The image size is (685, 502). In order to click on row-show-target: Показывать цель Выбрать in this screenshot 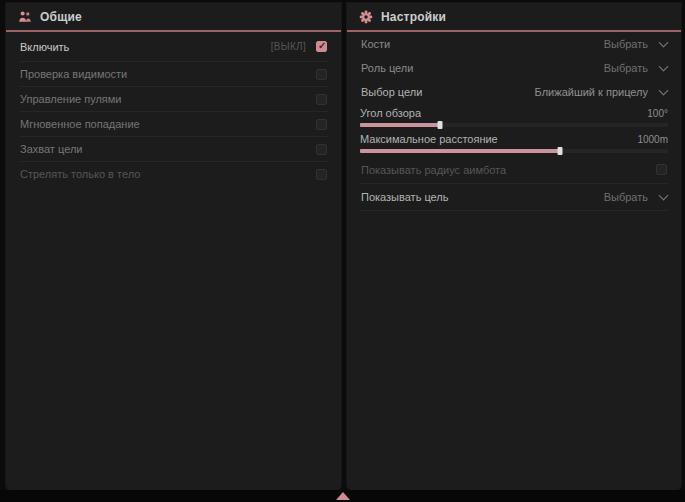, I will do `click(514, 198)`.